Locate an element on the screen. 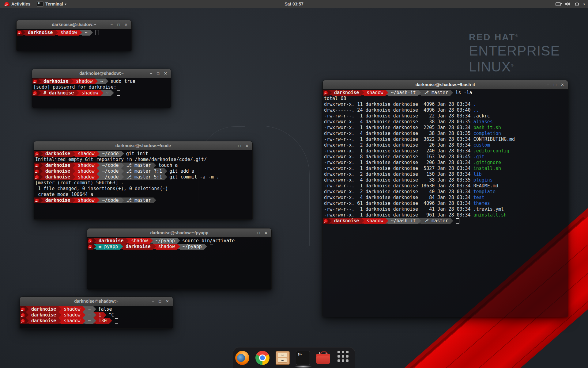 The image size is (588, 368). ls-row-meta: -rwxrwxr-x. 1 darknoise darknoise 5327 J… is located at coordinates (398, 169).